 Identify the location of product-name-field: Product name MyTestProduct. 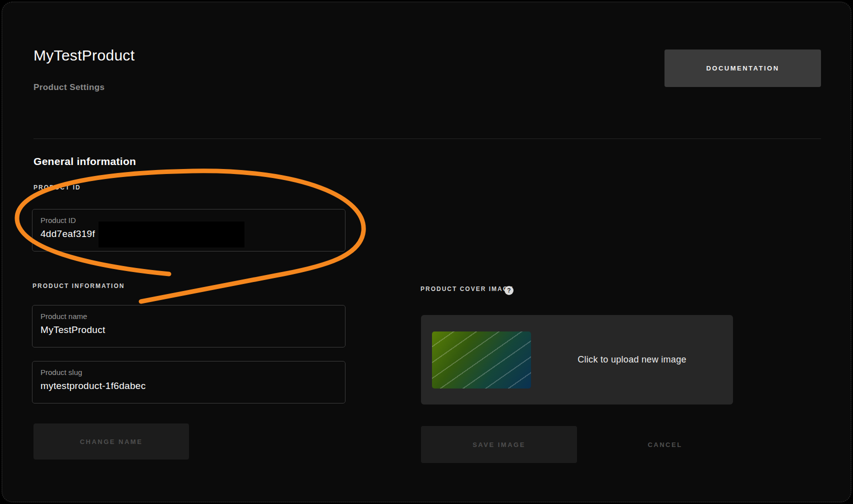
(189, 326).